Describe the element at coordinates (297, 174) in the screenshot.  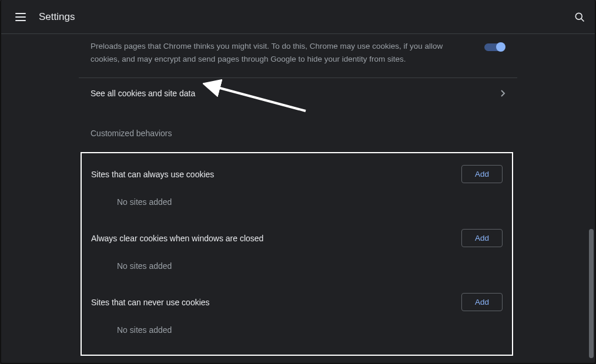
I see `list-header-row: Sites that can always use cookies Add` at that location.